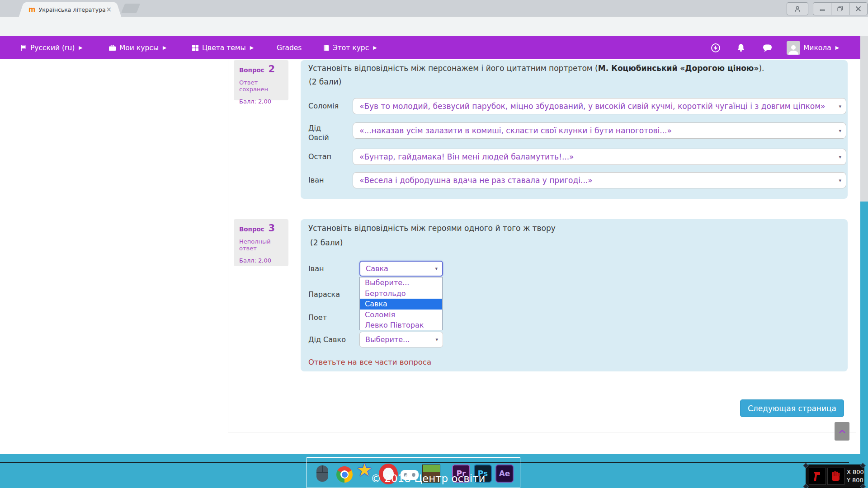  I want to click on question-number: Вопрос 2, so click(261, 69).